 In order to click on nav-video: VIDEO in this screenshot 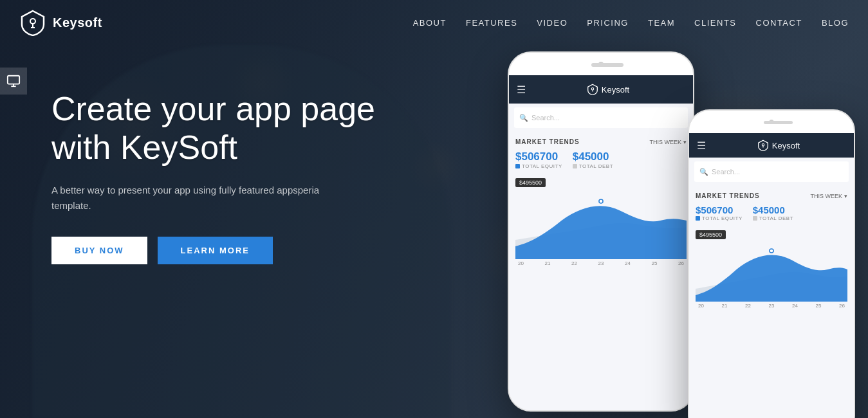, I will do `click(552, 23)`.